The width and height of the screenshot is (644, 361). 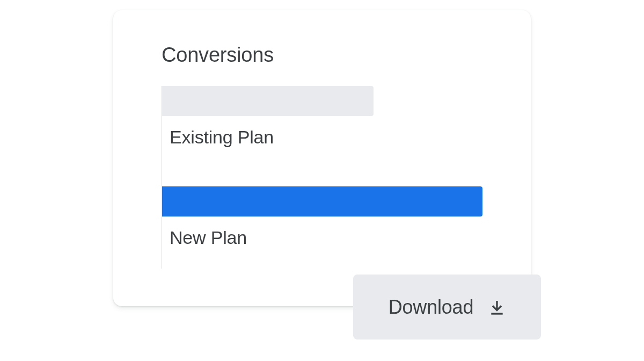 What do you see at coordinates (326, 237) in the screenshot?
I see `bar-label-new: New Plan` at bounding box center [326, 237].